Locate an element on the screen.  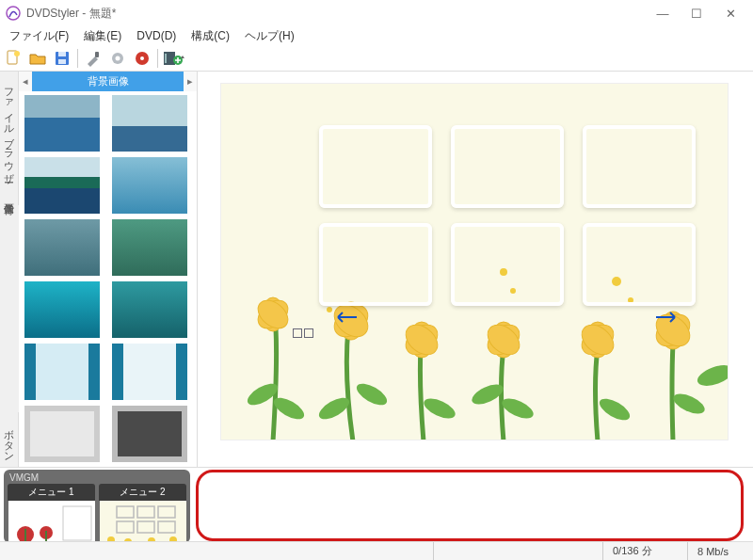
status-progress-cell is located at coordinates (518, 552).